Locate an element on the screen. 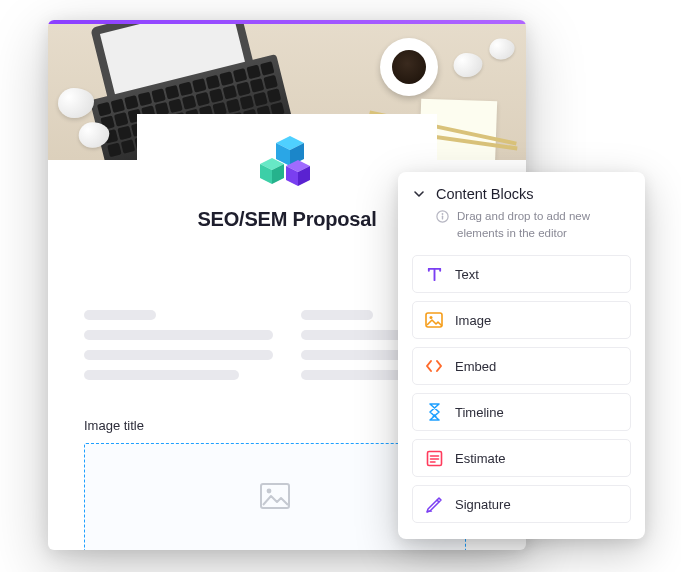 This screenshot has width=681, height=572. text-icon is located at coordinates (434, 274).